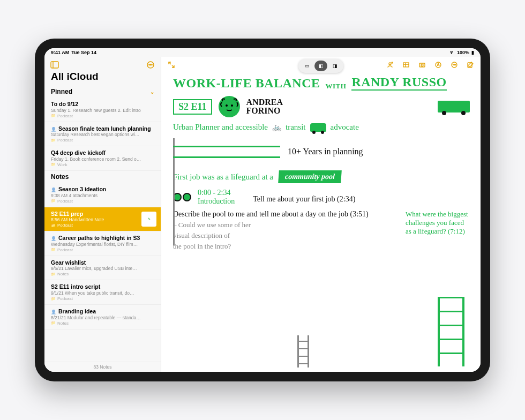 This screenshot has height=420, width=525. I want to click on note-item: Season 3 ideation 9:38 AM 4 attachments …, so click(103, 195).